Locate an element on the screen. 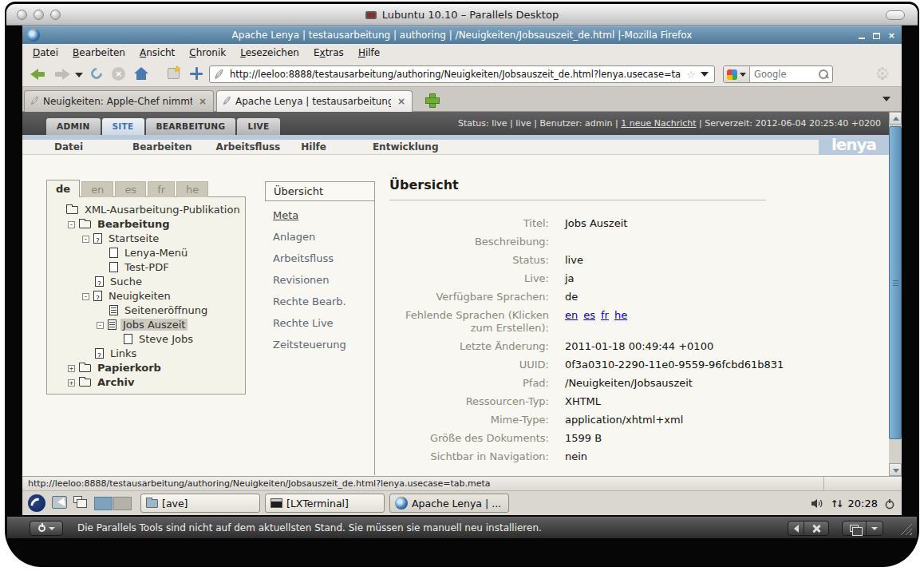 This screenshot has width=924, height=571. doc-menu-item-revisionen: Revisionen is located at coordinates (319, 280).